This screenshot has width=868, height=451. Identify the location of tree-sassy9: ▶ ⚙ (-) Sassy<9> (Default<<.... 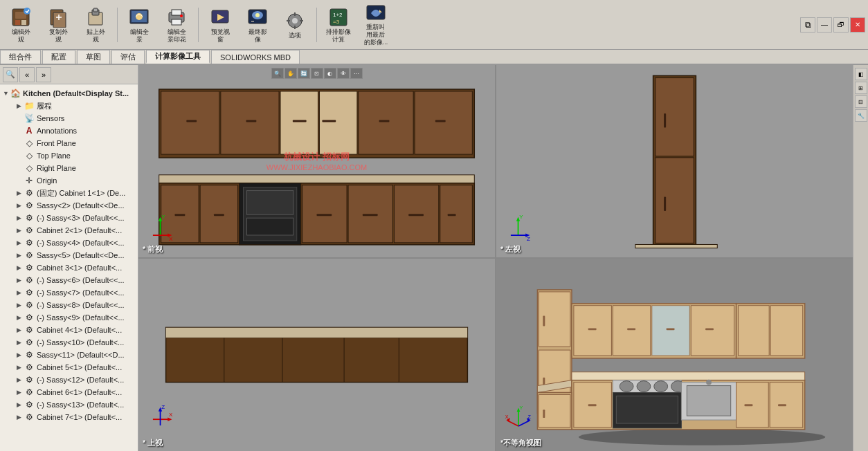
(69, 317).